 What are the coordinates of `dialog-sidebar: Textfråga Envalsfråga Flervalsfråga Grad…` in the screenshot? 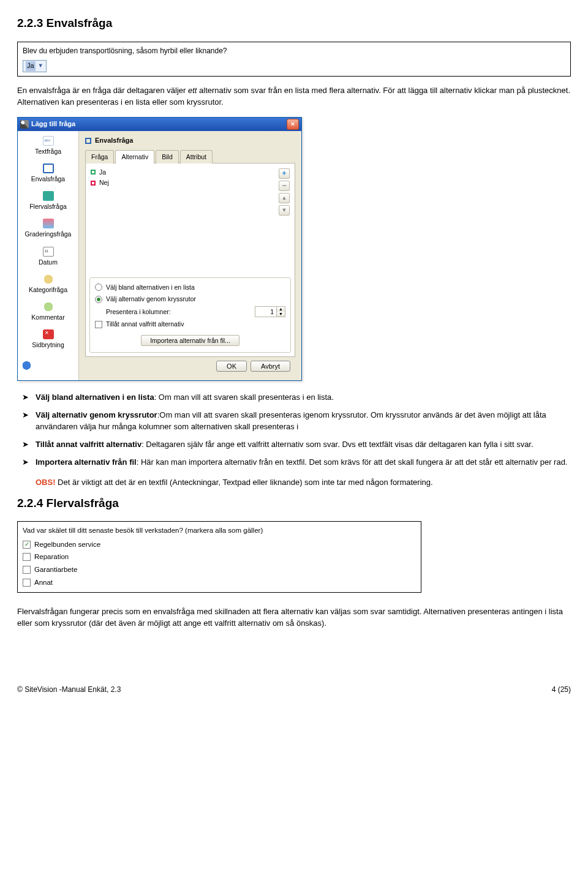 It's located at (48, 256).